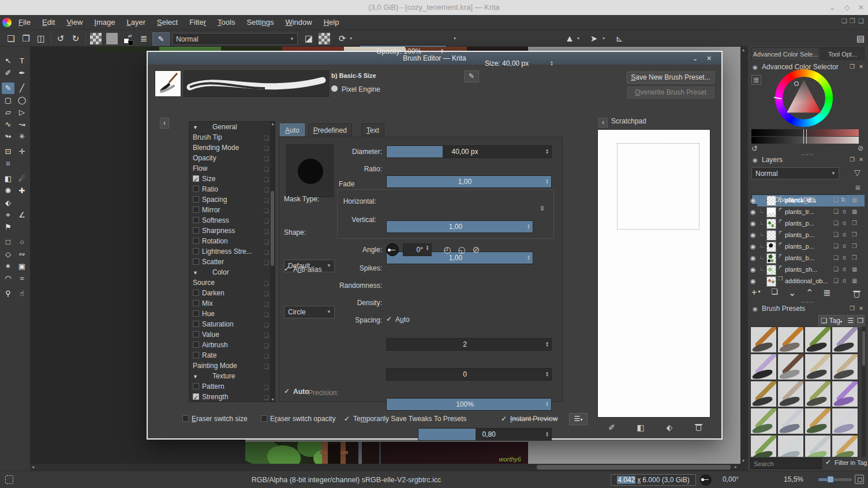  I want to click on instant-preview-checkbox: Instant Preview, so click(529, 419).